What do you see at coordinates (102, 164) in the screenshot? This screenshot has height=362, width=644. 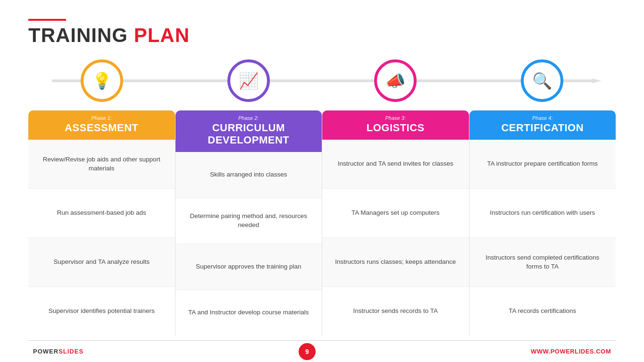 I see `phase1-item-1: Review/Revise job aids and other support…` at bounding box center [102, 164].